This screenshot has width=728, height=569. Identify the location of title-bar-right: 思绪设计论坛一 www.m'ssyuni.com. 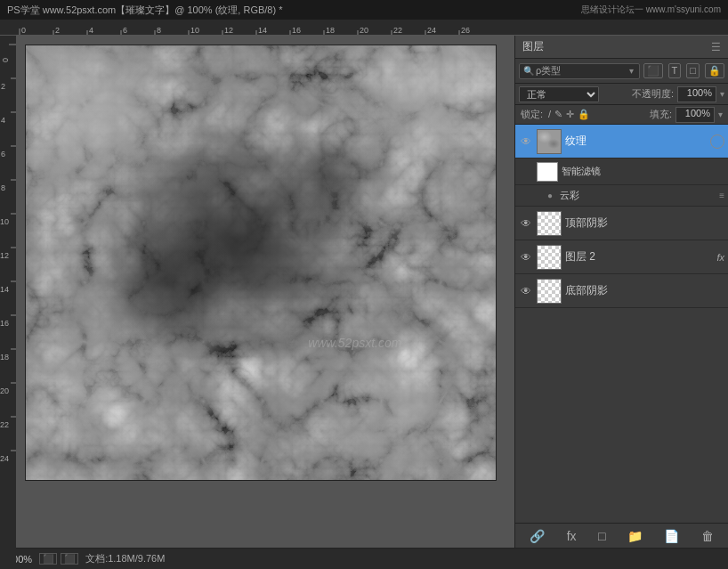
(651, 10).